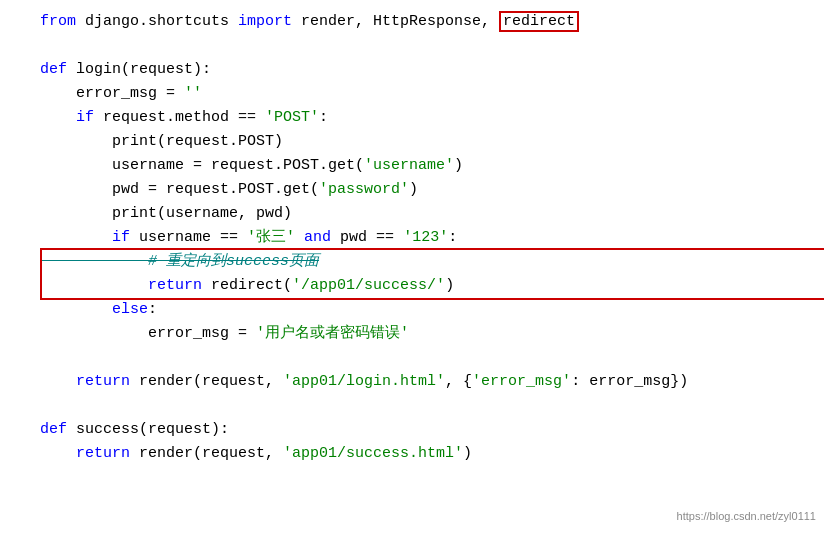 Image resolution: width=824 pixels, height=534 pixels. Describe the element at coordinates (85, 118) in the screenshot. I see `keyword-if: if` at that location.